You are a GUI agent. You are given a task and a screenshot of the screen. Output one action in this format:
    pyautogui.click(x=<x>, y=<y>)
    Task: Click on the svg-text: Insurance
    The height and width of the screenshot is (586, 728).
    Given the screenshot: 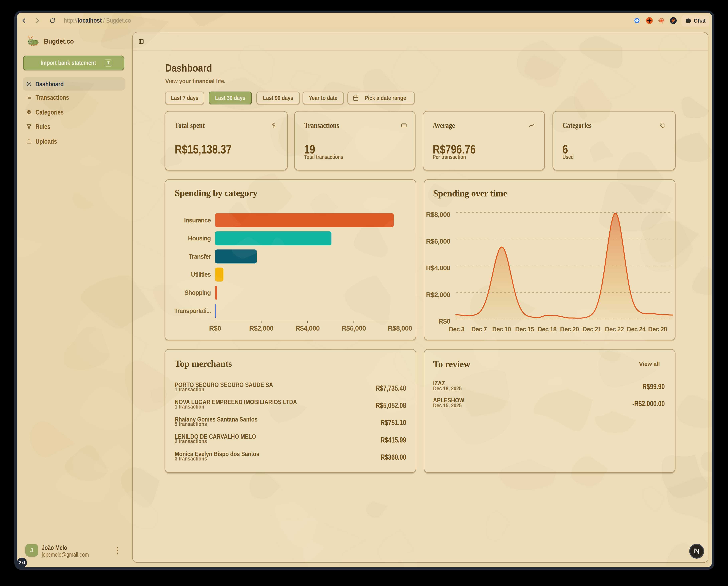 What is the action you would take?
    pyautogui.click(x=197, y=220)
    